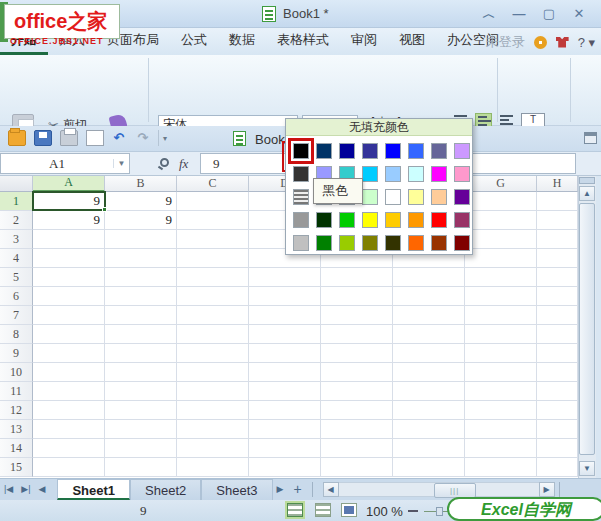  What do you see at coordinates (455, 490) in the screenshot?
I see `horizontal-scroll-thumb: |||` at bounding box center [455, 490].